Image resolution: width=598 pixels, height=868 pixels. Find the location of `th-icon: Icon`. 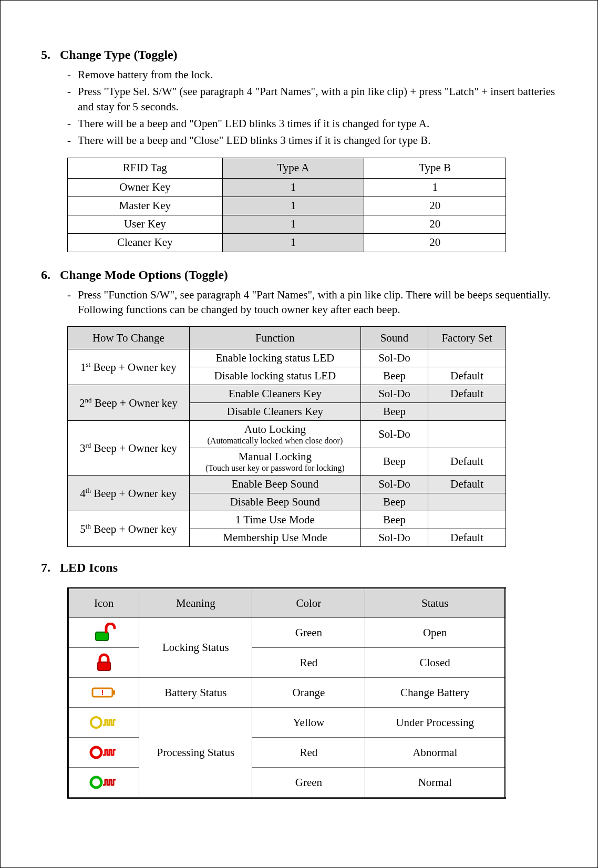

th-icon: Icon is located at coordinates (104, 603).